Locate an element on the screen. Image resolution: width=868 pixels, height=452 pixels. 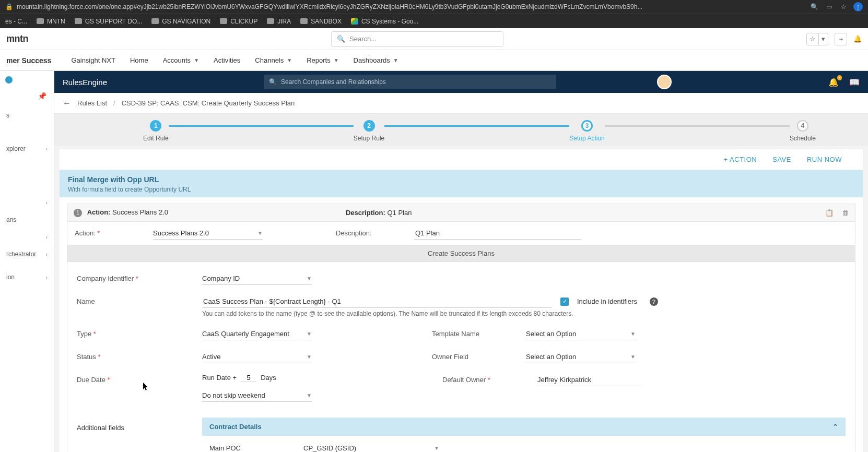
include-identifiers-checkbox: ✓ is located at coordinates (565, 302).